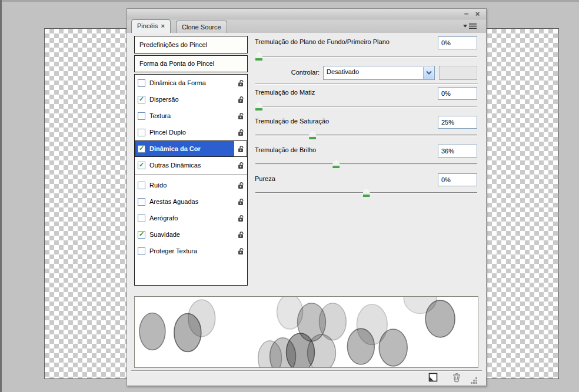  I want to click on screen-left-edge, so click(1, 196).